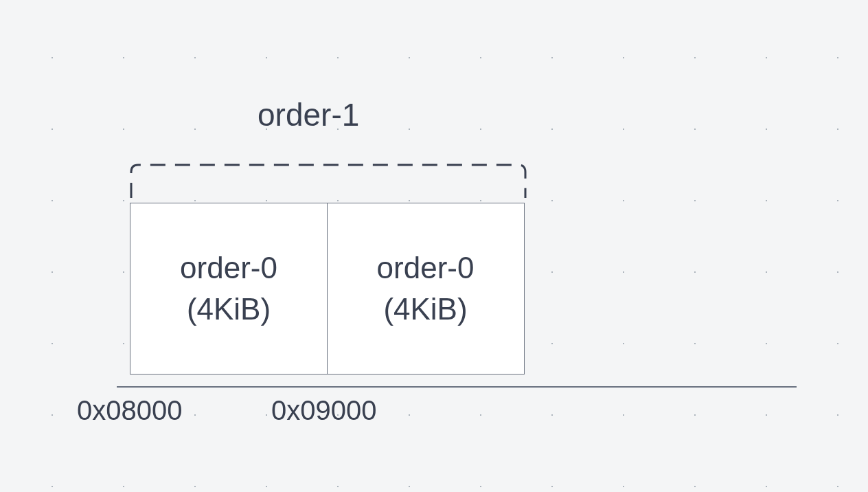  What do you see at coordinates (426, 289) in the screenshot?
I see `memory-block-1: order-0 (4KiB)` at bounding box center [426, 289].